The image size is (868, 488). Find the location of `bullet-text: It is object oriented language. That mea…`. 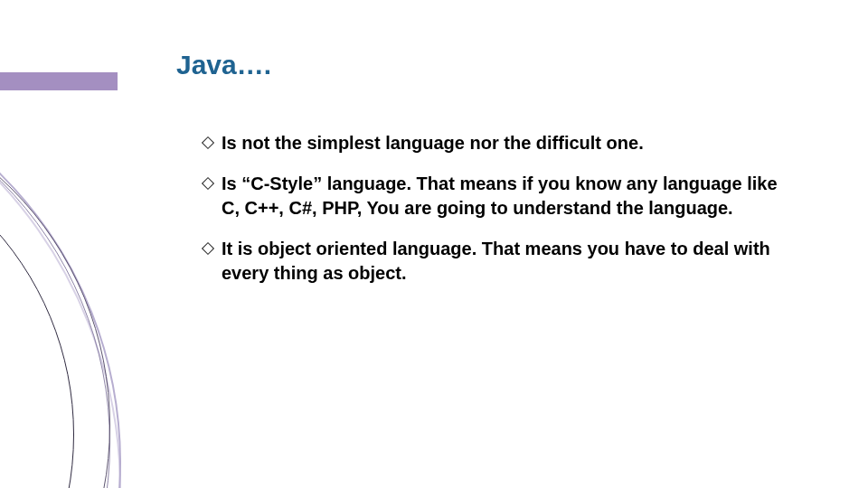

bullet-text: It is object oriented language. That mea… is located at coordinates (495, 260).